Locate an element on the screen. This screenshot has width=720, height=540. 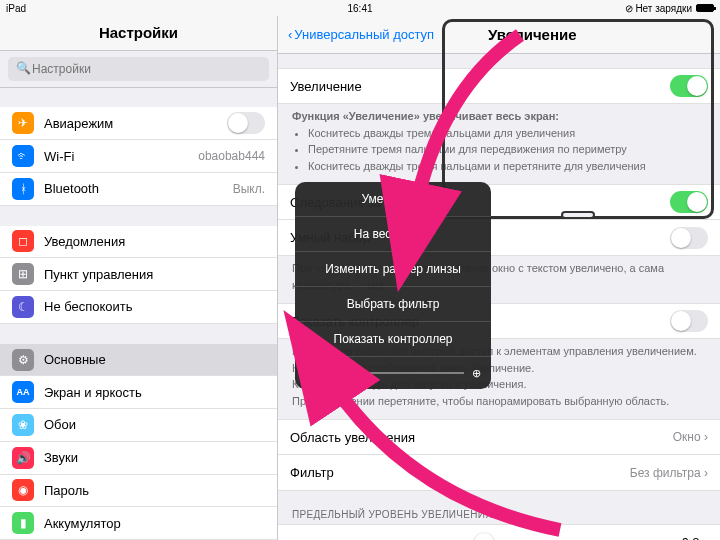
sidebar-item-label: Звуки is located at coordinates (61, 458).